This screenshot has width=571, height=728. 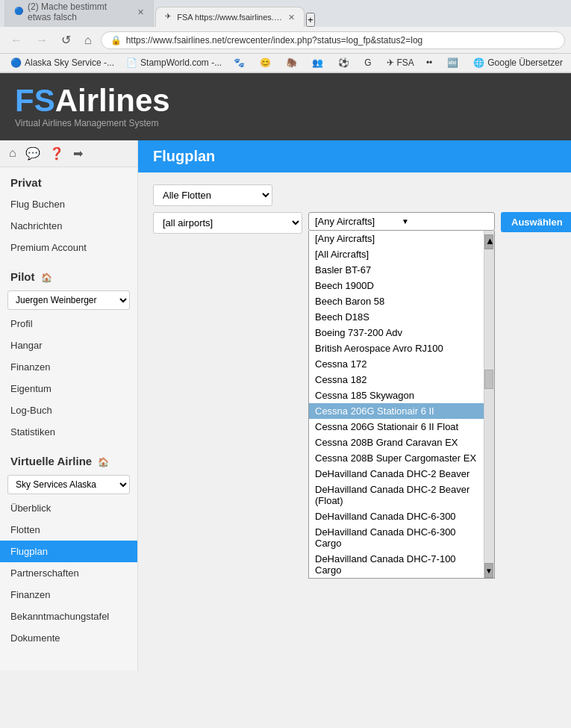 I want to click on pilot-select: Juergen Weinberger, so click(x=69, y=300).